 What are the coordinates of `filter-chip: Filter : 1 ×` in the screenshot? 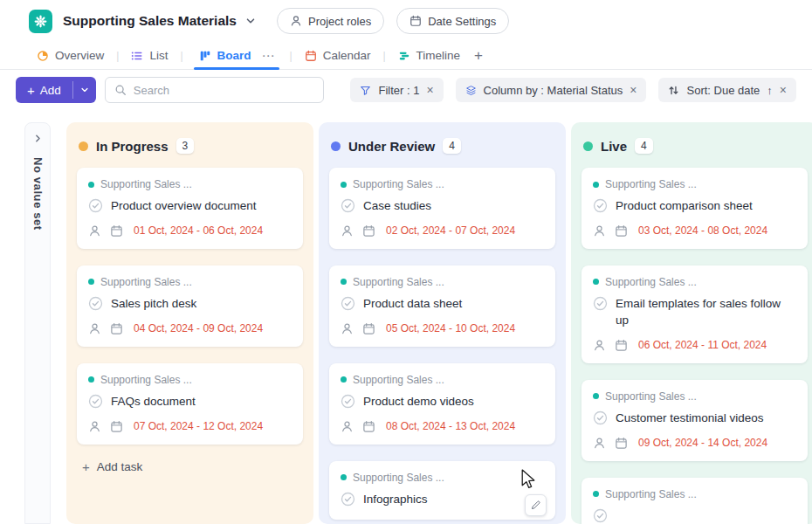 It's located at (396, 90).